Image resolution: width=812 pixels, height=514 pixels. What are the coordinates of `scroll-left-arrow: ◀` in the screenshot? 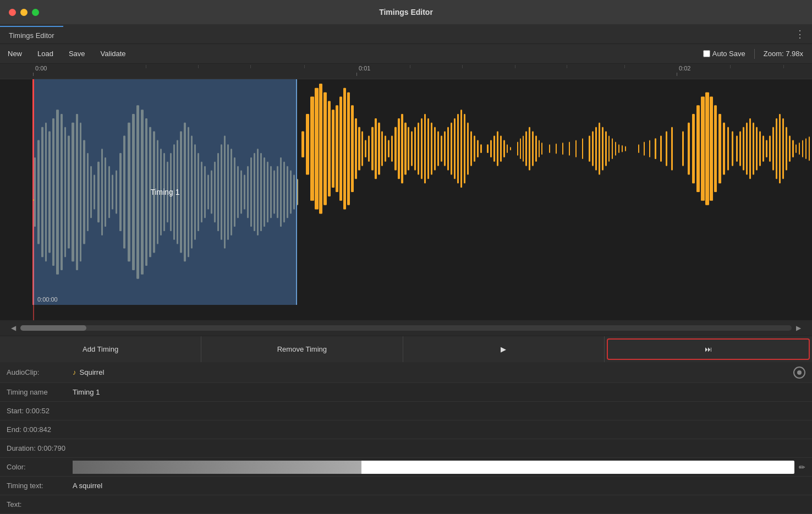 It's located at (13, 328).